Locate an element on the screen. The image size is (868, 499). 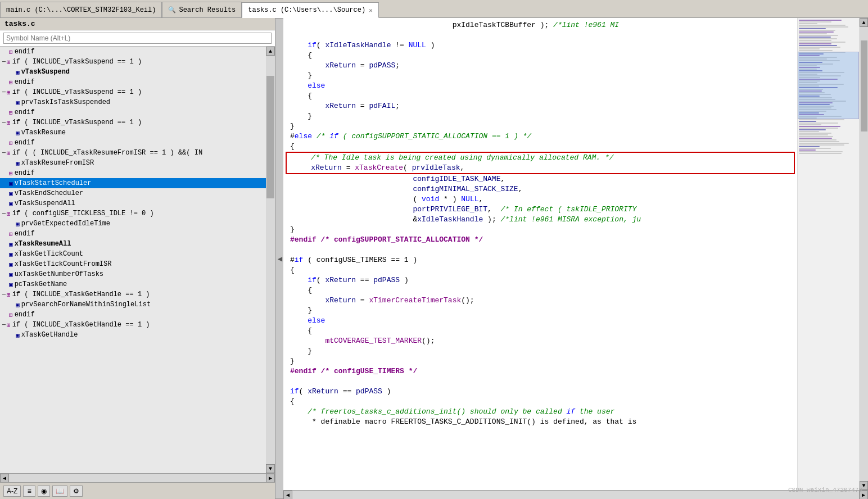
list-item: ▣vTaskStartScheduler is located at coordinates (133, 183).